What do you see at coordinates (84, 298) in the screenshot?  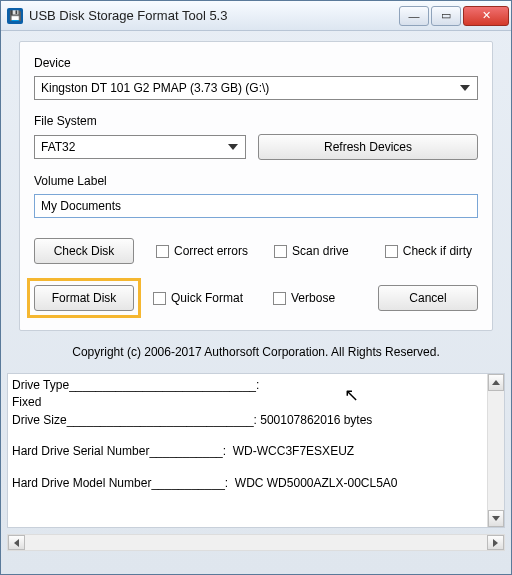 I see `format-disk-button: Format Disk` at bounding box center [84, 298].